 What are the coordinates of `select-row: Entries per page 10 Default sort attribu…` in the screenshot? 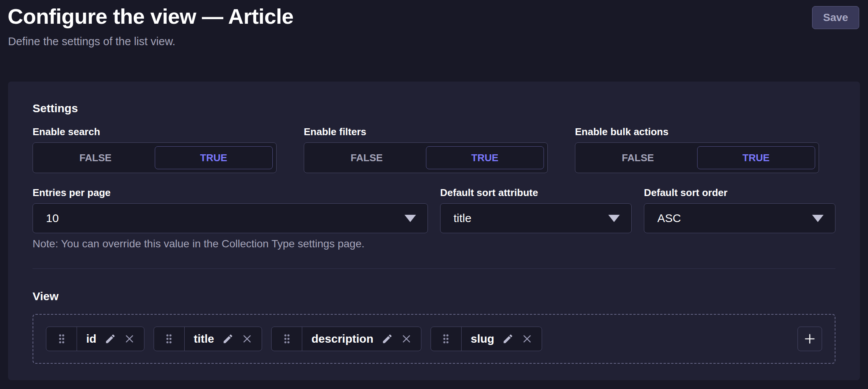 It's located at (434, 211).